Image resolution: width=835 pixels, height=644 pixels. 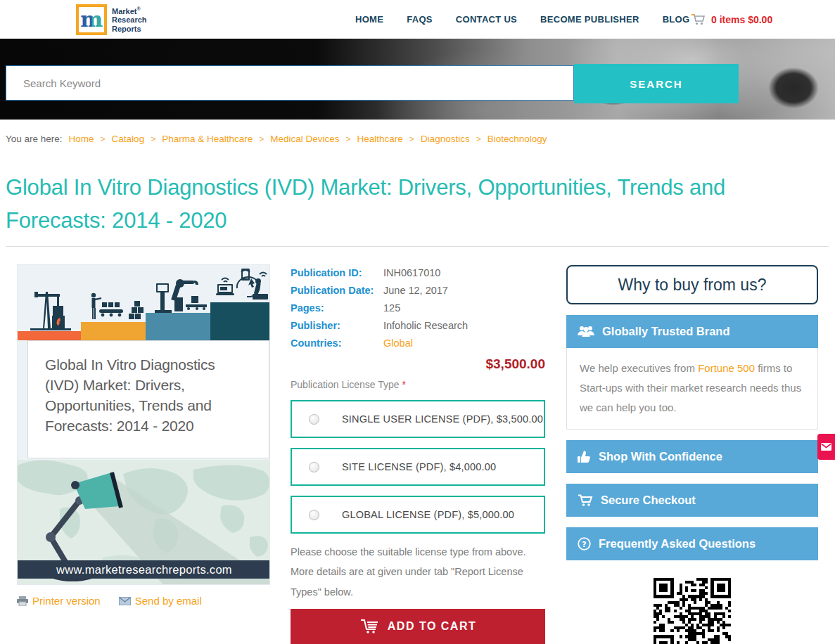 I want to click on detail-value: Infoholic Research, so click(x=426, y=326).